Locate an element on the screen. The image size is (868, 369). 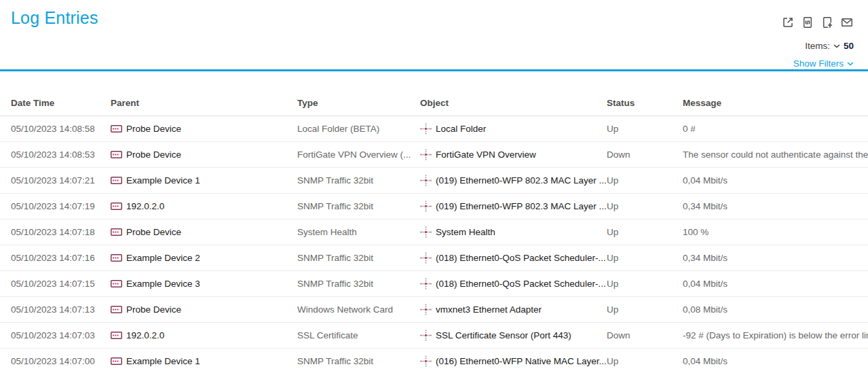
email-icon is located at coordinates (847, 22).